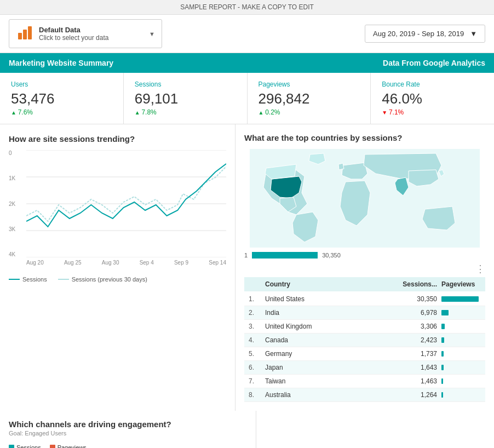  What do you see at coordinates (433, 84) in the screenshot?
I see `metric-bounce-rate-label: Bounce Rate` at bounding box center [433, 84].